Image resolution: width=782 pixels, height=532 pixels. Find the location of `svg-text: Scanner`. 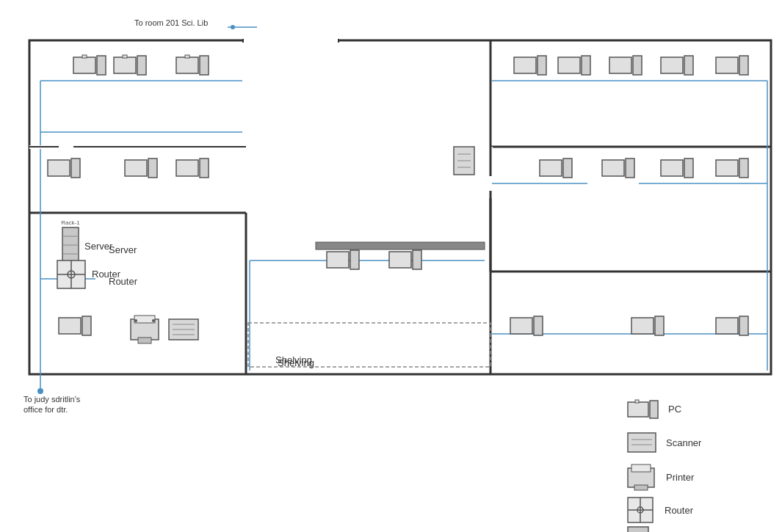

svg-text: Scanner is located at coordinates (684, 443).